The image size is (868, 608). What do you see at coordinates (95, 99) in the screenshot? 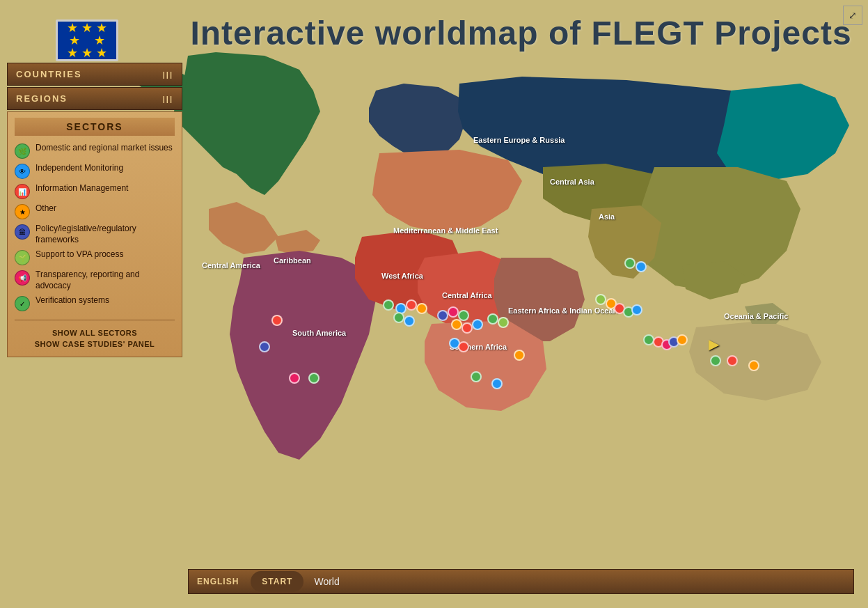
I see `regions-button: REGIONS |||` at bounding box center [95, 99].